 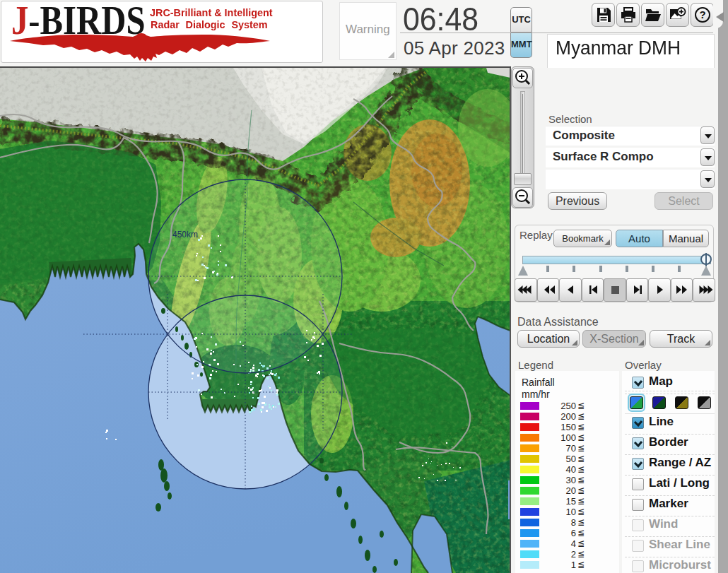 I want to click on svg-text: 450km, so click(x=185, y=235).